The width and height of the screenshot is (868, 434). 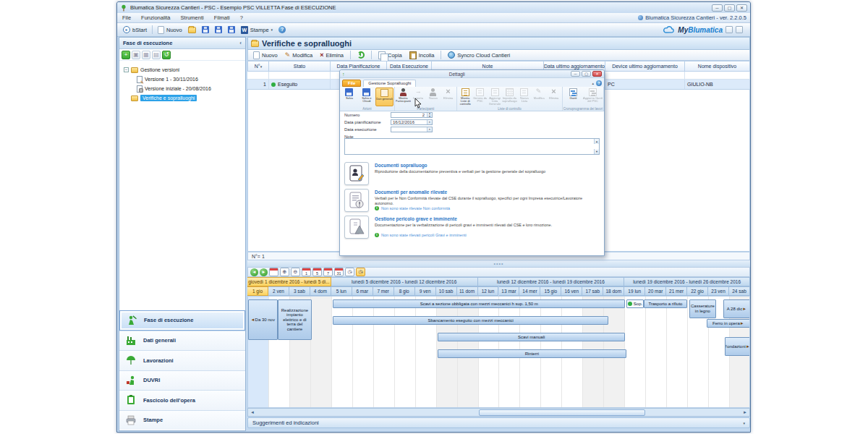 I want to click on gantt-day-cell: 7 mer, so click(x=383, y=291).